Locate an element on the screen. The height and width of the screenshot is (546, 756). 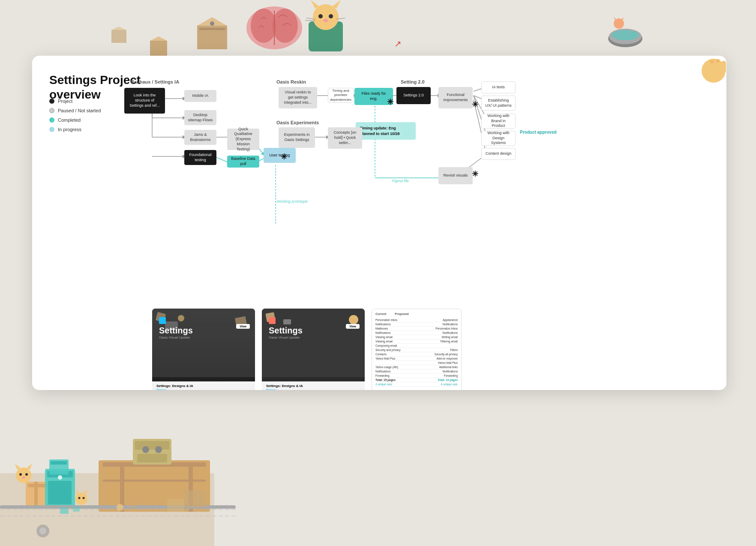
preview-footer-2: Settings: Designs & IA Figma is located at coordinates (313, 386).